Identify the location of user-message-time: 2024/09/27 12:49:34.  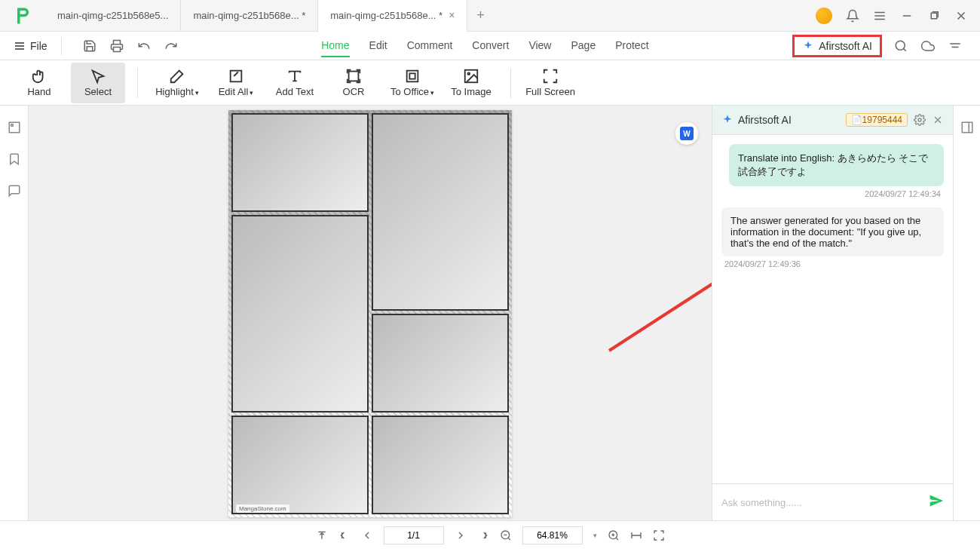
(832, 194).